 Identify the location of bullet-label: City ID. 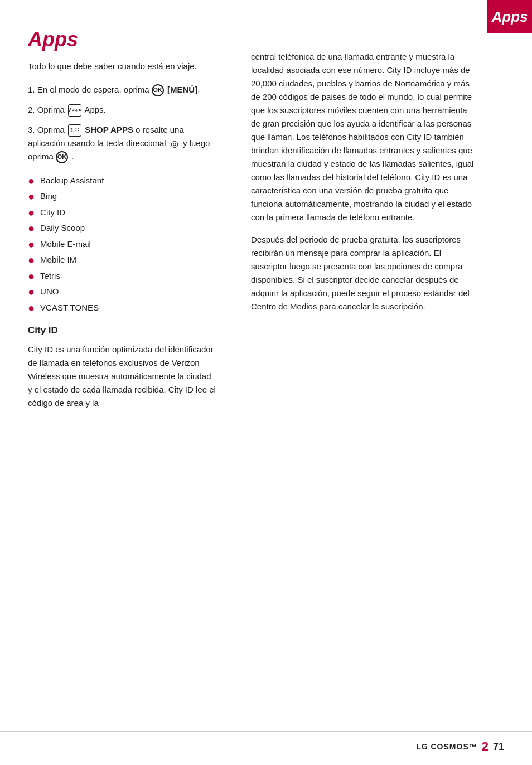
(52, 213).